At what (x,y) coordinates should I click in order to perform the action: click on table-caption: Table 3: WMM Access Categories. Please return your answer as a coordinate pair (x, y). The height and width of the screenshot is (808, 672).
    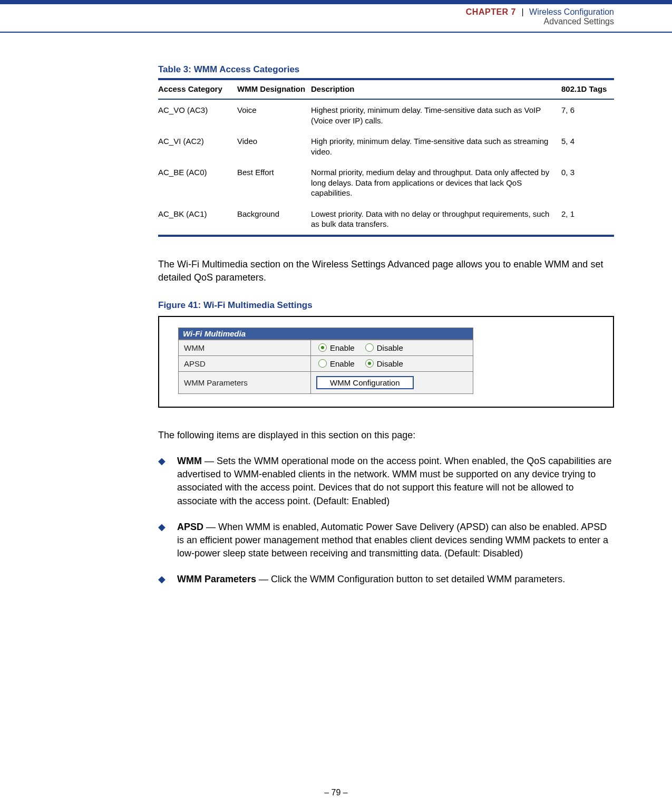
    Looking at the image, I should click on (386, 70).